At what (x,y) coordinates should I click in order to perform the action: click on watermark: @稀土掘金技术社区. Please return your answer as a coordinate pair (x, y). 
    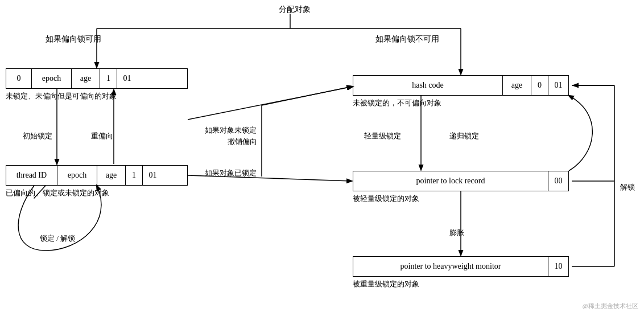
    Looking at the image, I should click on (610, 306).